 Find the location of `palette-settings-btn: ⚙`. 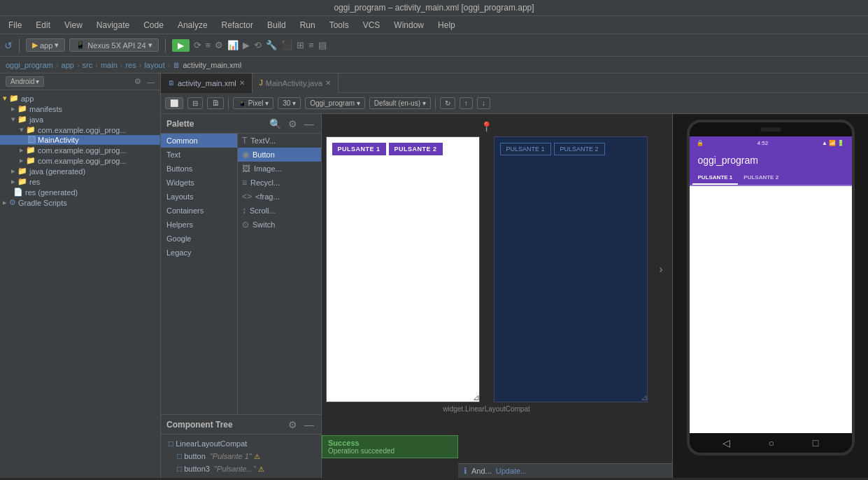

palette-settings-btn: ⚙ is located at coordinates (292, 124).